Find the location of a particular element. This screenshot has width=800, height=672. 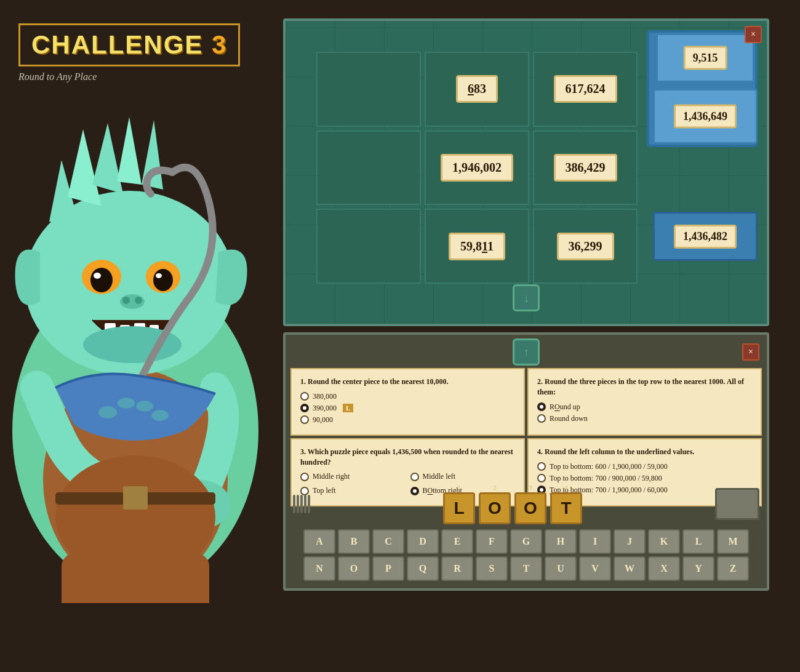

key-O: O is located at coordinates (354, 569).